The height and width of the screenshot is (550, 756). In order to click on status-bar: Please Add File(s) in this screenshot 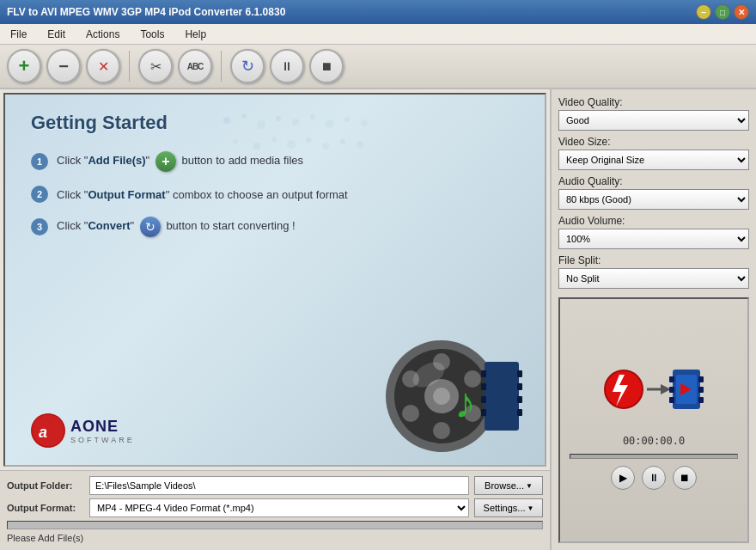, I will do `click(275, 538)`.